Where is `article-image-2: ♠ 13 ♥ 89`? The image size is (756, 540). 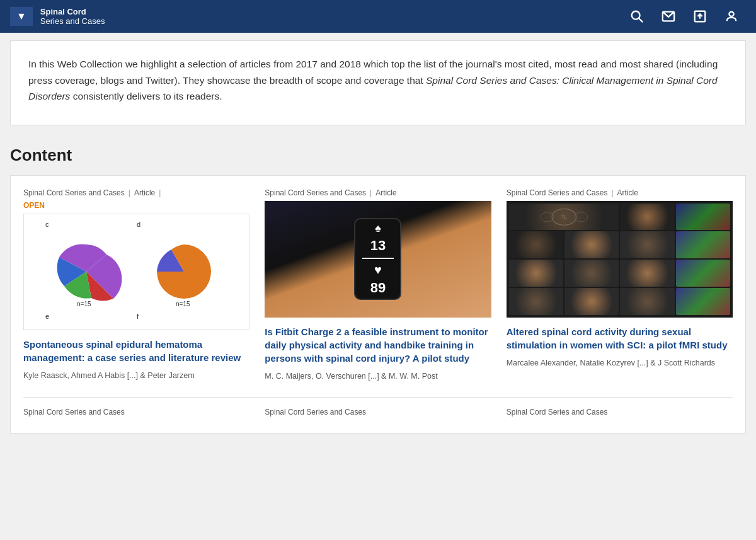
article-image-2: ♠ 13 ♥ 89 is located at coordinates (378, 260).